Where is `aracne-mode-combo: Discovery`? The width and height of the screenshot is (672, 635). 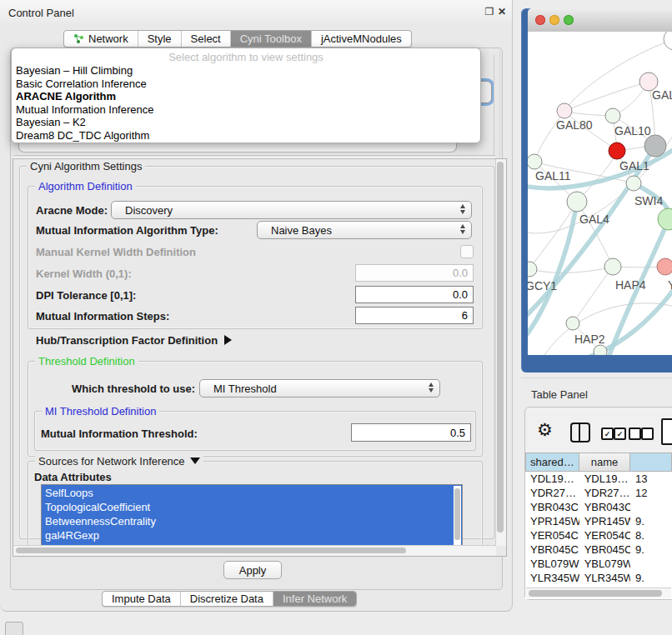 aracne-mode-combo: Discovery is located at coordinates (292, 210).